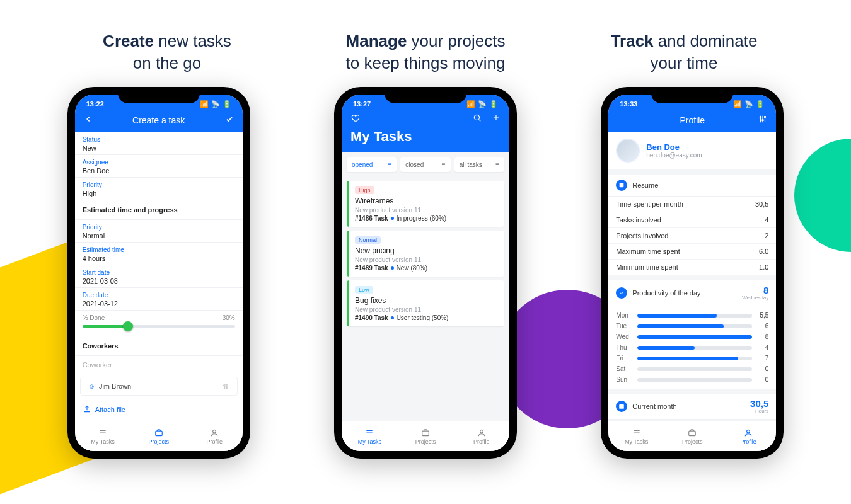  I want to click on user-icon: ☺, so click(92, 386).